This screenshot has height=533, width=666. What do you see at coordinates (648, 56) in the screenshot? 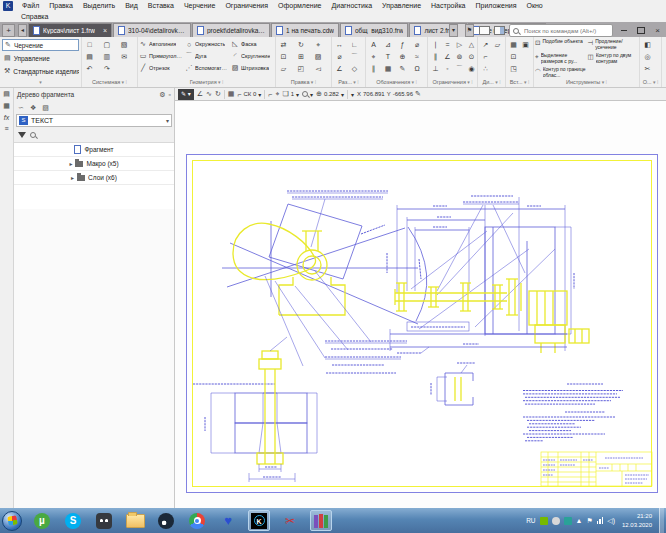
I see `toolbar-icon: ◎` at bounding box center [648, 56].